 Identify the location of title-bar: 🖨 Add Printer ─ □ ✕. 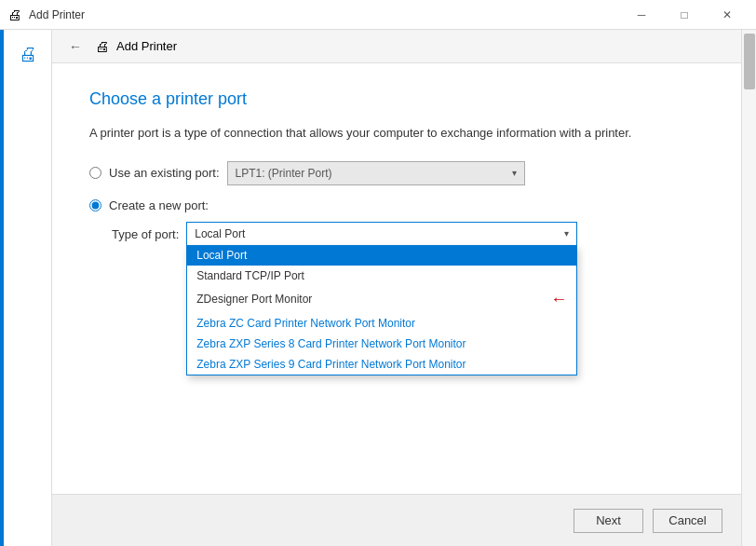
(378, 15).